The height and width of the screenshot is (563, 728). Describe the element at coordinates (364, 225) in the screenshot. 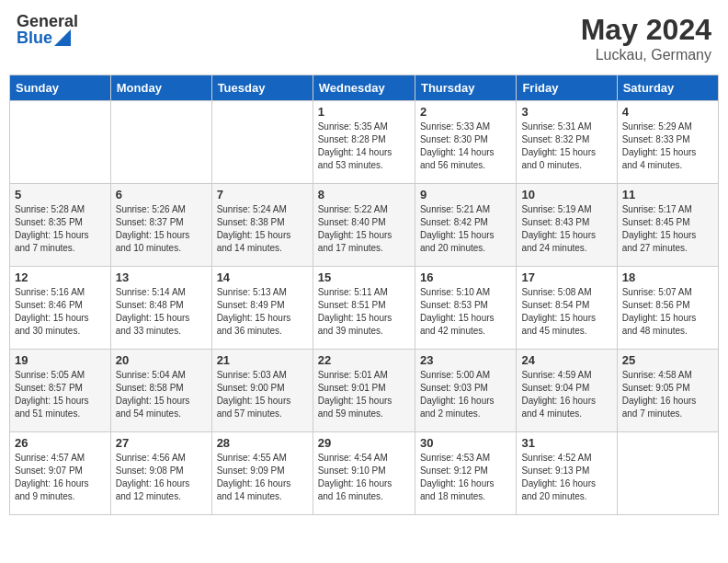

I see `calendar-week-row: 5Sunrise: 5:28 AM Sunset: 8:35 PM Daylig…` at that location.